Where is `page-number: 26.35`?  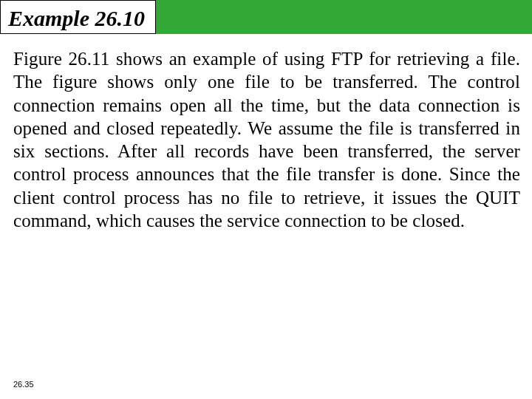
page-number: 26.35 is located at coordinates (24, 384).